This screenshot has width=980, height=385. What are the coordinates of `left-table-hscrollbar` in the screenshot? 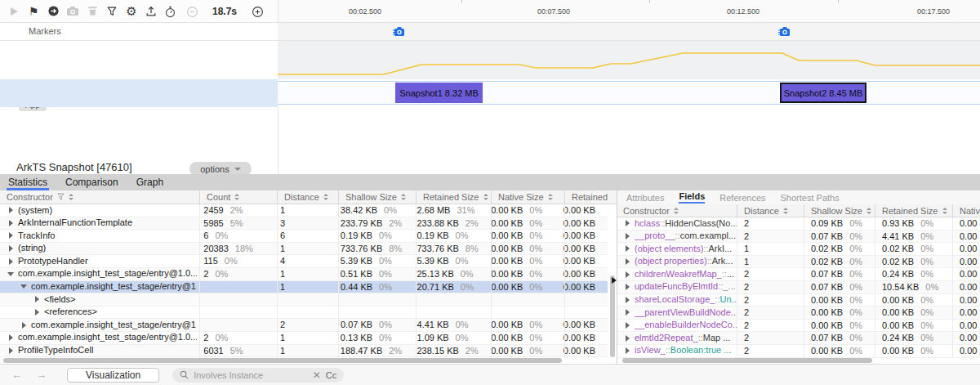 It's located at (283, 360).